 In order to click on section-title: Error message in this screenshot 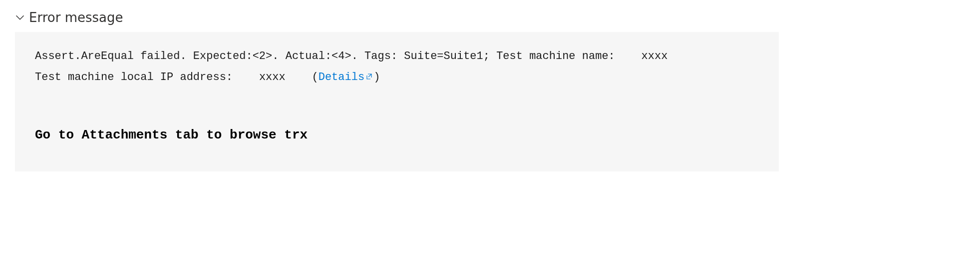, I will do `click(76, 18)`.